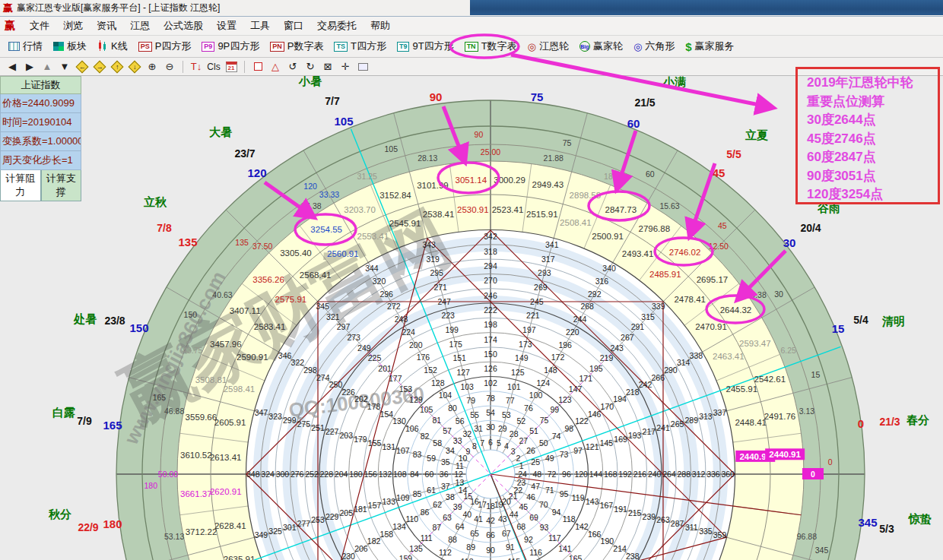 The height and width of the screenshot is (560, 943). Describe the element at coordinates (231, 67) in the screenshot. I see `tool-calendar: 21` at that location.